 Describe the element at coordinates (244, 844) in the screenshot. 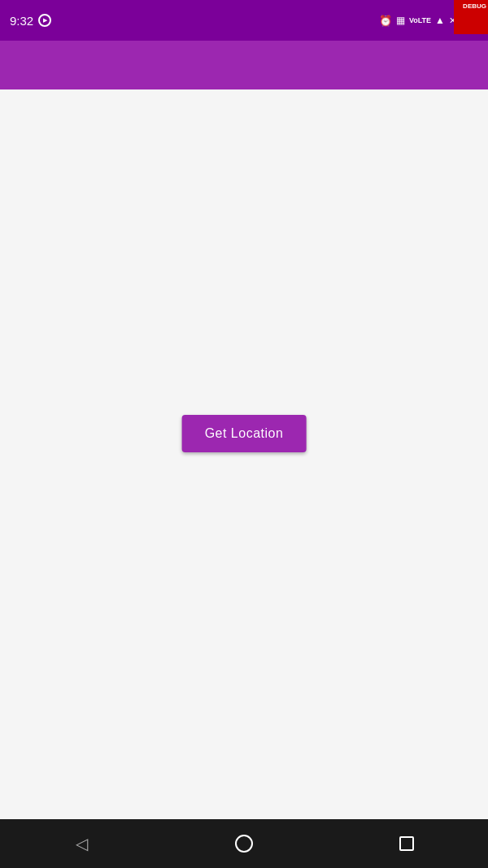

I see `home-button` at that location.